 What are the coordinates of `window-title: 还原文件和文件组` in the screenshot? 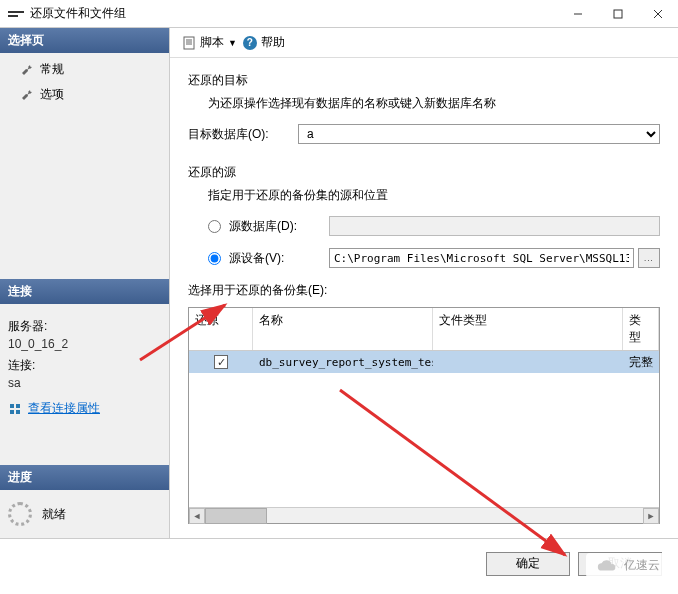 It's located at (78, 14).